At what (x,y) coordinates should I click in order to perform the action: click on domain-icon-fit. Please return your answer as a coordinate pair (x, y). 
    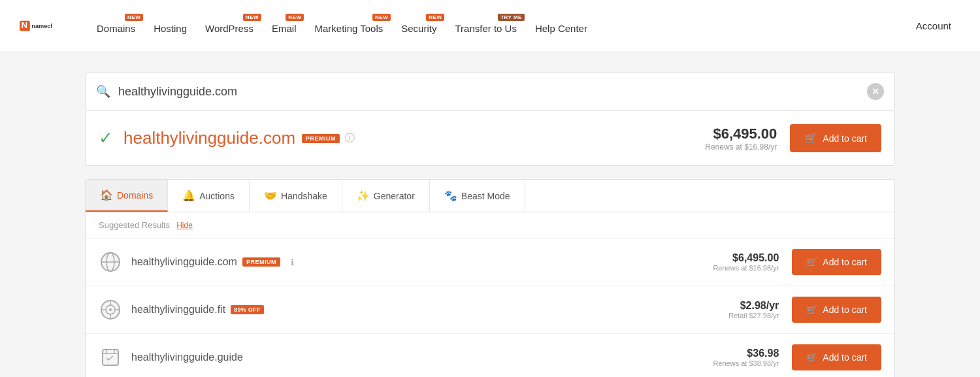
    Looking at the image, I should click on (110, 310).